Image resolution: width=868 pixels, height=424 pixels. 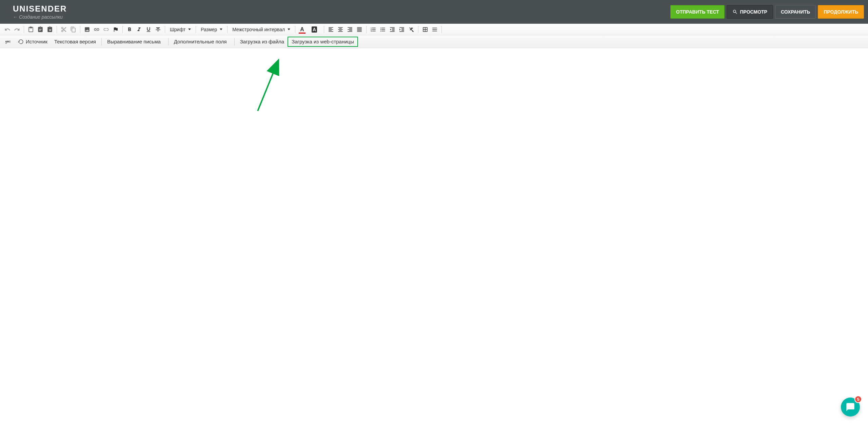 I want to click on source-button: Источник, so click(x=33, y=42).